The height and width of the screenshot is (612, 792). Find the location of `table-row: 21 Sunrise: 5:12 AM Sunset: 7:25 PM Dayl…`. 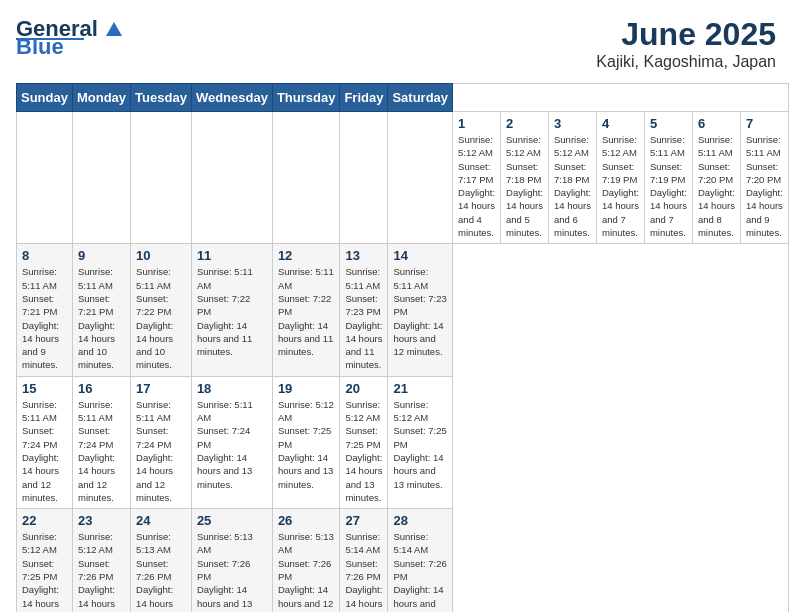

table-row: 21 Sunrise: 5:12 AM Sunset: 7:25 PM Dayl… is located at coordinates (420, 442).